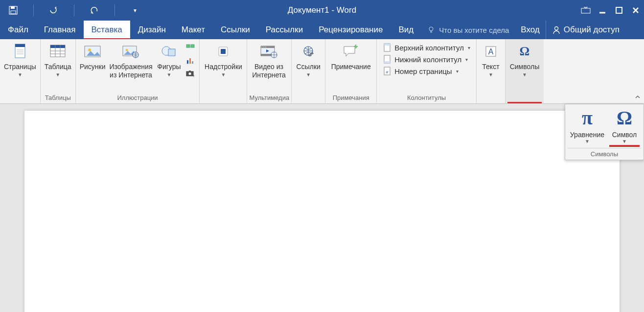 Image resolution: width=644 pixels, height=312 pixels. Describe the element at coordinates (636, 10) in the screenshot. I see `close-icon` at that location.